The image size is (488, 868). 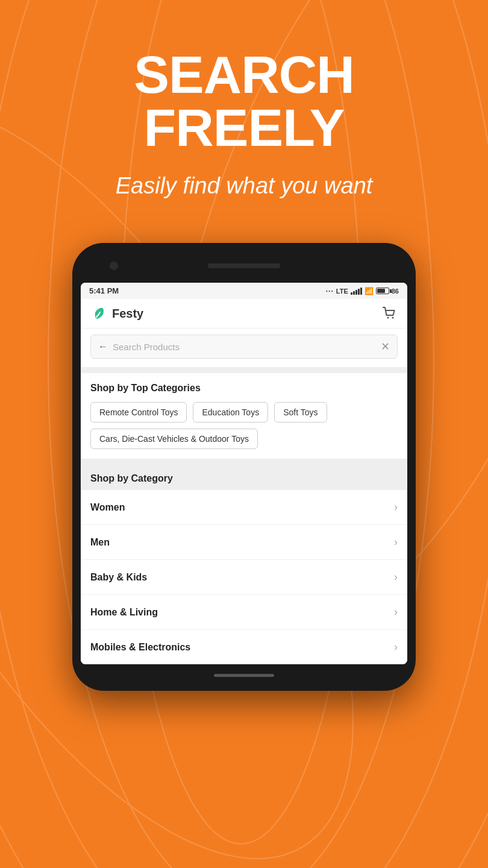 What do you see at coordinates (103, 347) in the screenshot?
I see `search-back-button: ←` at bounding box center [103, 347].